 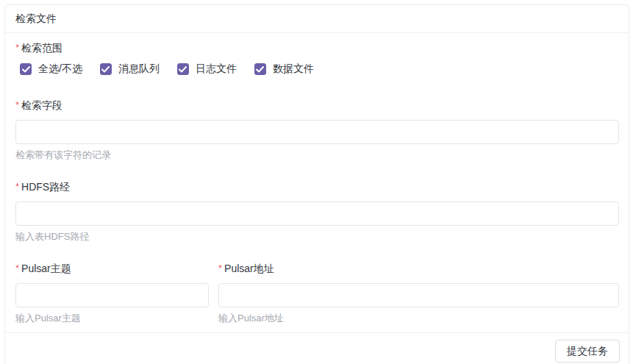 What do you see at coordinates (317, 349) in the screenshot?
I see `panel-footer: 提交任务` at bounding box center [317, 349].